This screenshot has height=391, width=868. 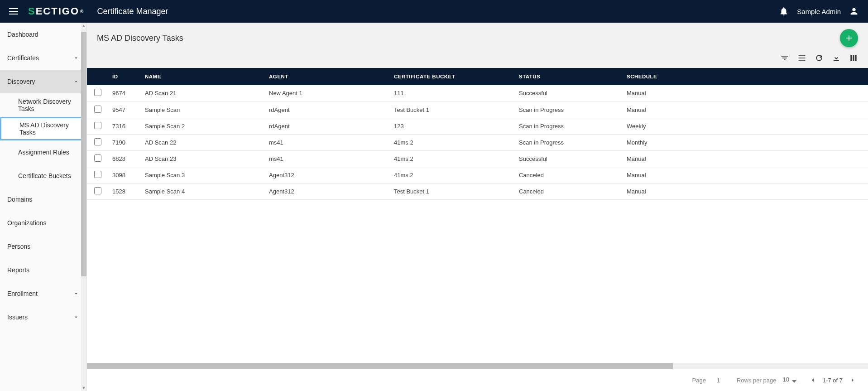 I want to click on page-range: 1-7 of 7, so click(x=833, y=381).